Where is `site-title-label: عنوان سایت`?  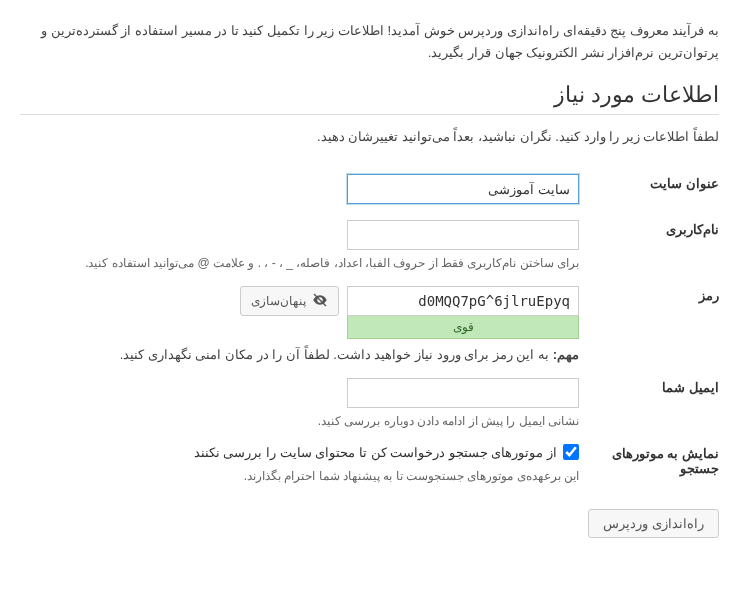
site-title-label: عنوان سایت is located at coordinates (649, 189).